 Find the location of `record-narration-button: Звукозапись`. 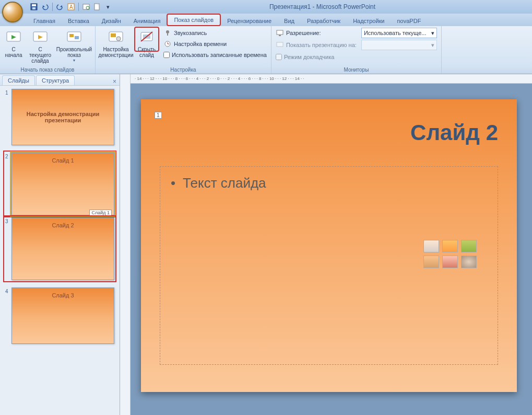

record-narration-button: Звукозапись is located at coordinates (215, 33).